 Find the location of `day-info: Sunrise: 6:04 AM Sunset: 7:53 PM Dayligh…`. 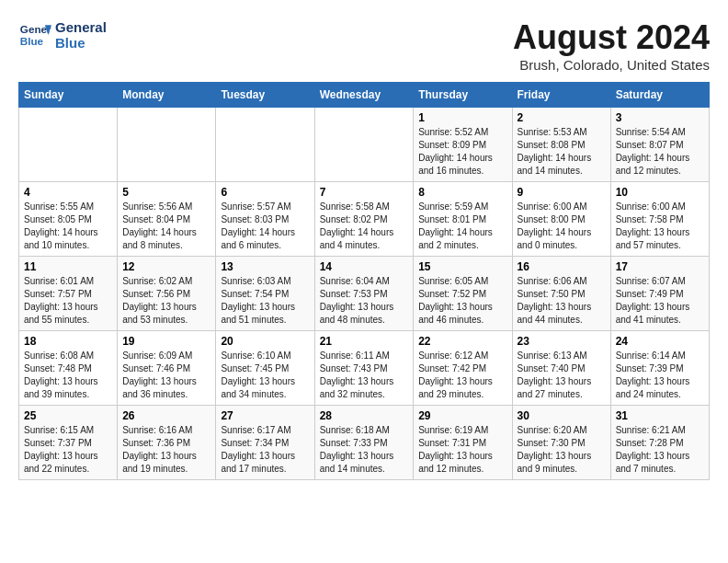

day-info: Sunrise: 6:04 AM Sunset: 7:53 PM Dayligh… is located at coordinates (364, 301).